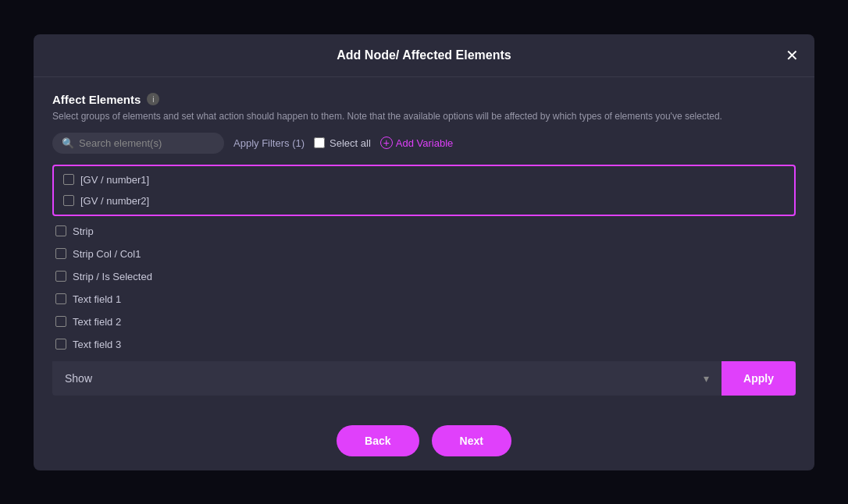 This screenshot has height=504, width=848. I want to click on grouped-elements: [GV / number1] [GV / number2], so click(424, 190).